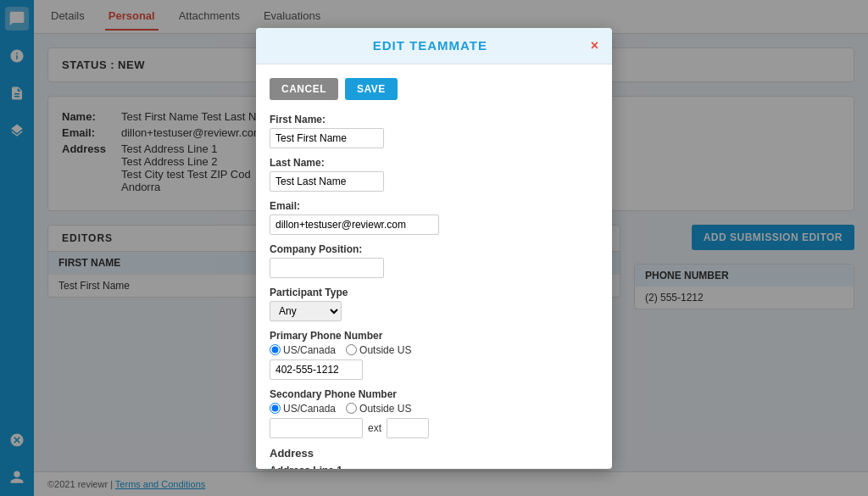 This screenshot has height=496, width=868. What do you see at coordinates (434, 350) in the screenshot?
I see `primary-phone-radio-group: US/Canada Outside US` at bounding box center [434, 350].